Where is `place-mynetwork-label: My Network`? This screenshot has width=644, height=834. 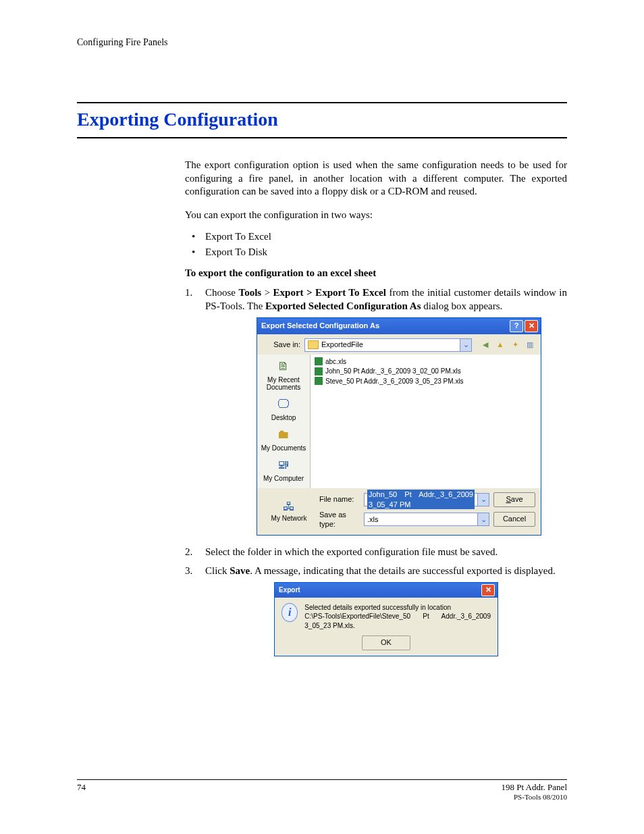 place-mynetwork-label: My Network is located at coordinates (289, 519).